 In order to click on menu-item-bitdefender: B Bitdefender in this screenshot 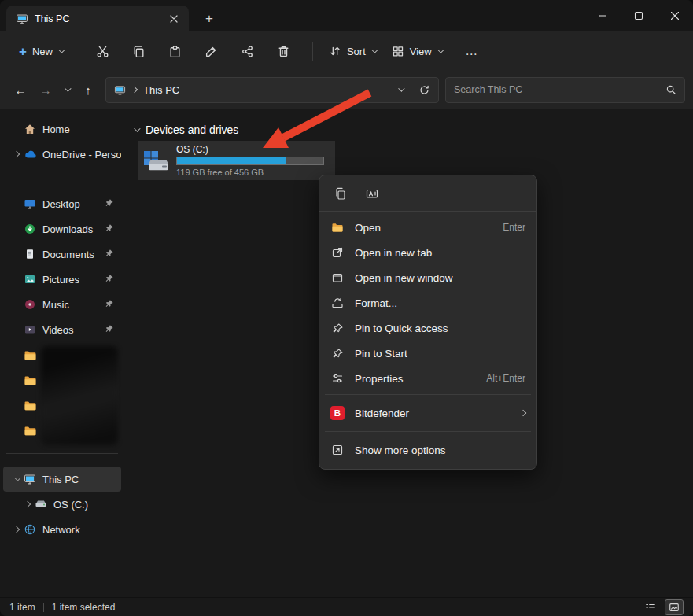, I will do `click(428, 413)`.